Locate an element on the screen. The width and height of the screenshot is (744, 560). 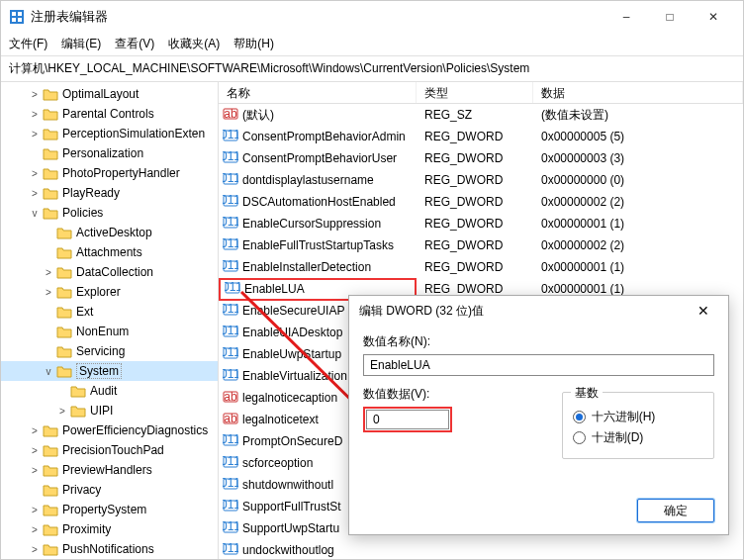
maximize-button: □ is located at coordinates (670, 17).